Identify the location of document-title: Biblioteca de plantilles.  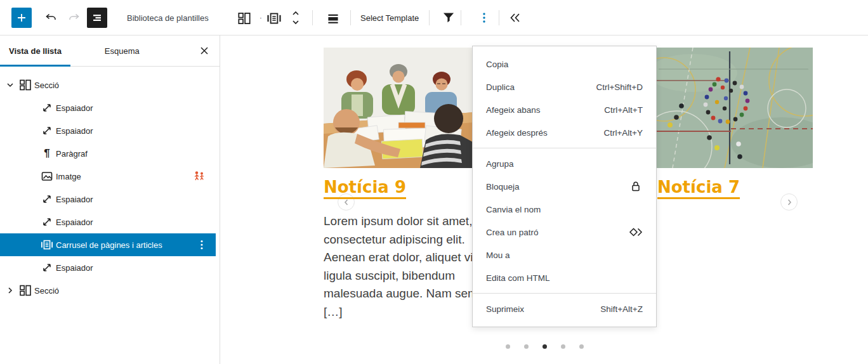
(168, 18).